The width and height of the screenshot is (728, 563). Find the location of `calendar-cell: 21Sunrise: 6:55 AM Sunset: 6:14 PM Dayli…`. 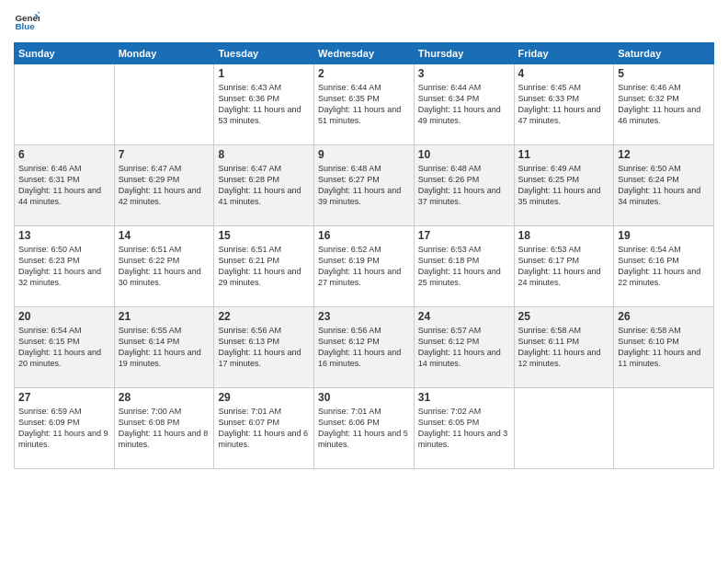

calendar-cell: 21Sunrise: 6:55 AM Sunset: 6:14 PM Dayli… is located at coordinates (164, 348).